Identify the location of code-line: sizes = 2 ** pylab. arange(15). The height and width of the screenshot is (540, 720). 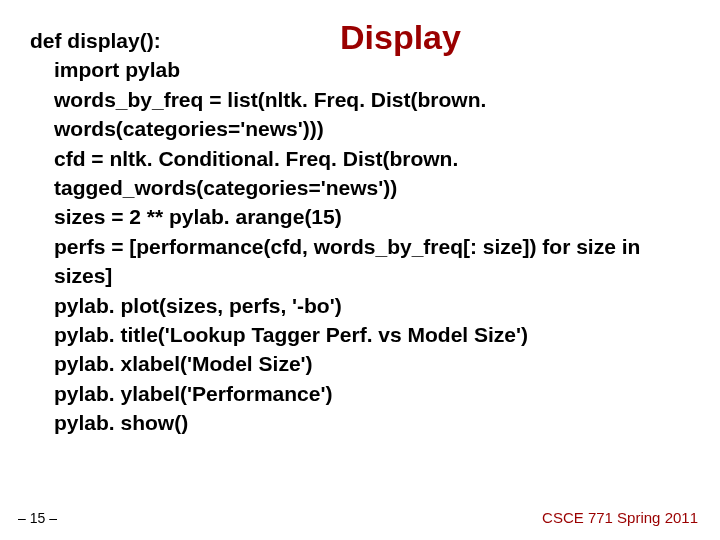
(350, 216).